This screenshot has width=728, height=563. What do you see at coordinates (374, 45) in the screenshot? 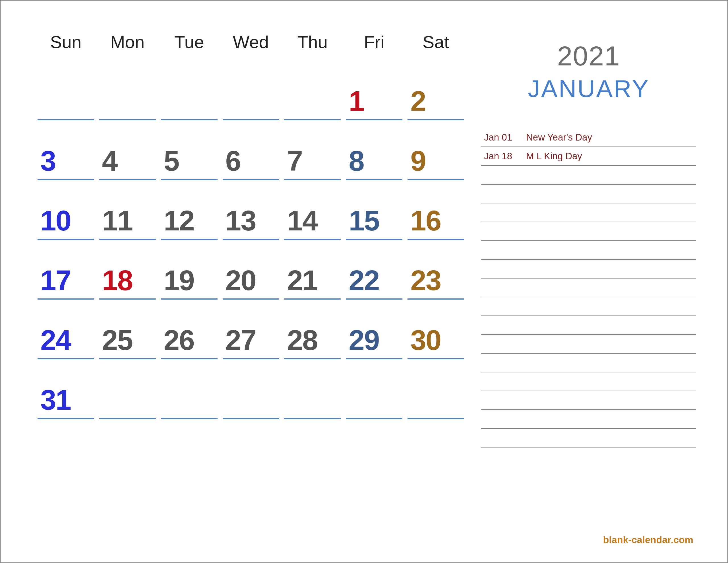
I see `dow-fri: Fri` at bounding box center [374, 45].